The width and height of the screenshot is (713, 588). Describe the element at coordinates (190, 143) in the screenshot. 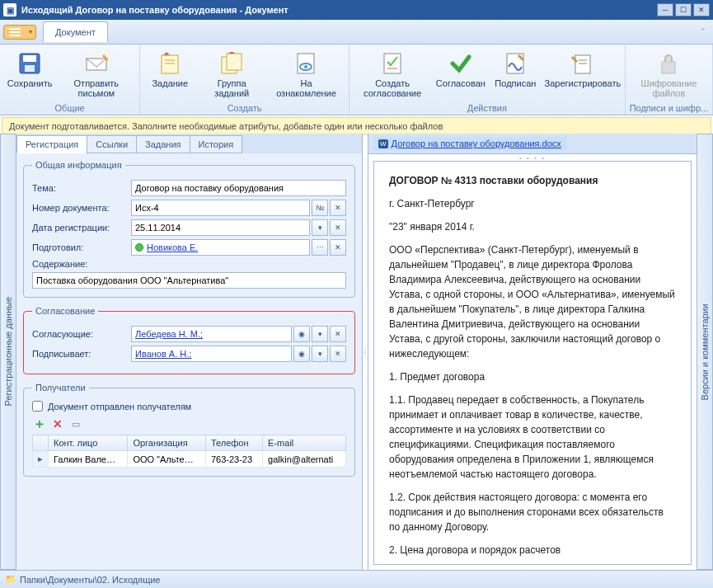

I see `secondary-tabs: Регистрация Ссылки Задания История` at that location.